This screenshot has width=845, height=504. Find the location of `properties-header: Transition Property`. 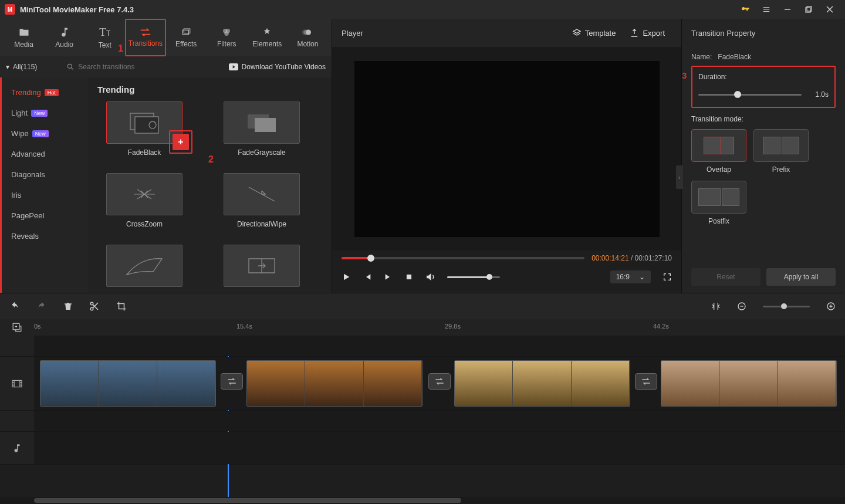

properties-header: Transition Property is located at coordinates (763, 33).